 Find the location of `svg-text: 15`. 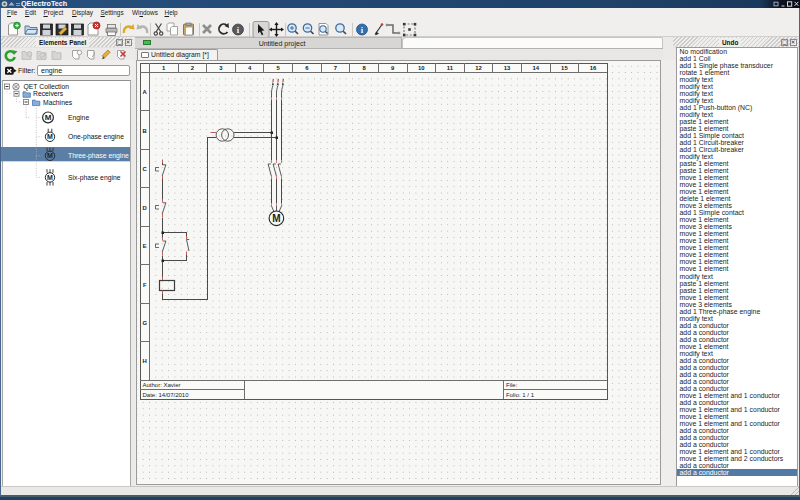

svg-text: 15 is located at coordinates (564, 68).